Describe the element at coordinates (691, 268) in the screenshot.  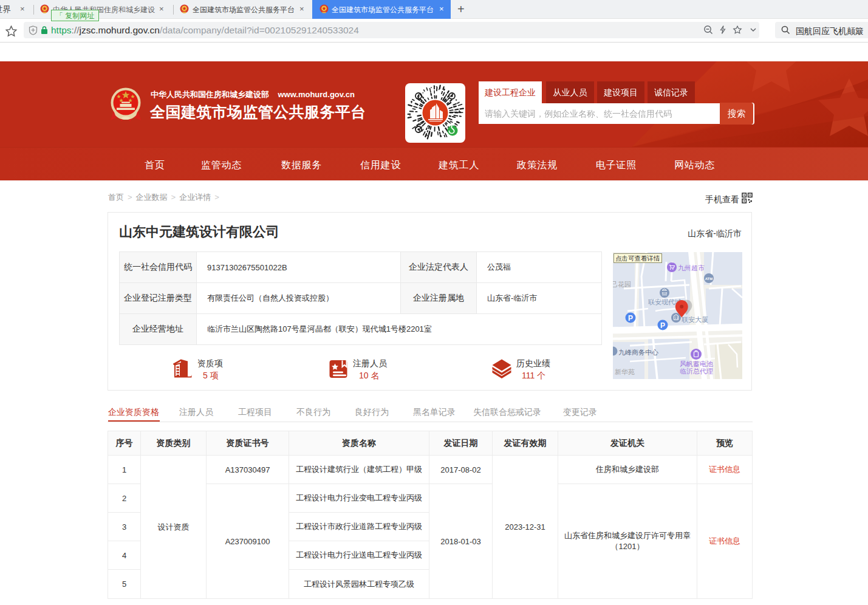
I see `svg-text: 九州超市` at that location.